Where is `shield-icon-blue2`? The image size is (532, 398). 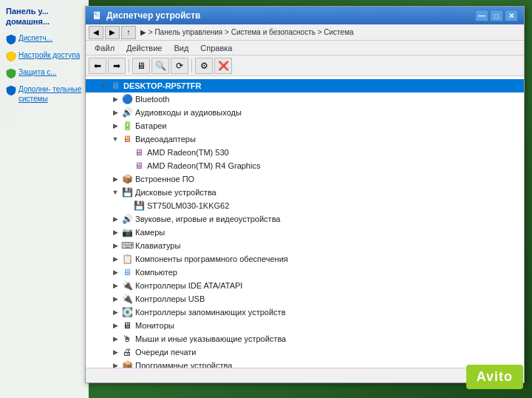
shield-icon-blue2 is located at coordinates (11, 90).